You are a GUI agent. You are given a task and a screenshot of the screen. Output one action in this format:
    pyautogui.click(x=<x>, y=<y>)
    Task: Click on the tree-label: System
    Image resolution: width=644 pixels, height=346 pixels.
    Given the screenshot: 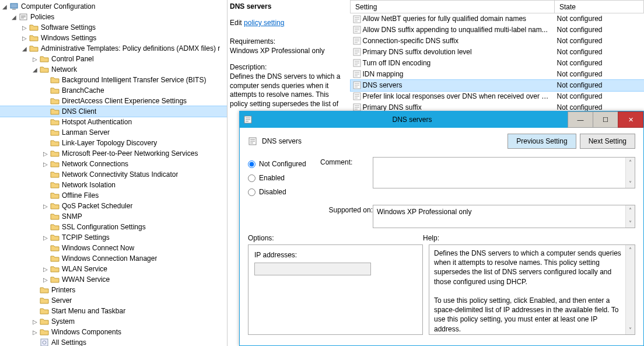 What is the action you would take?
    pyautogui.click(x=63, y=321)
    